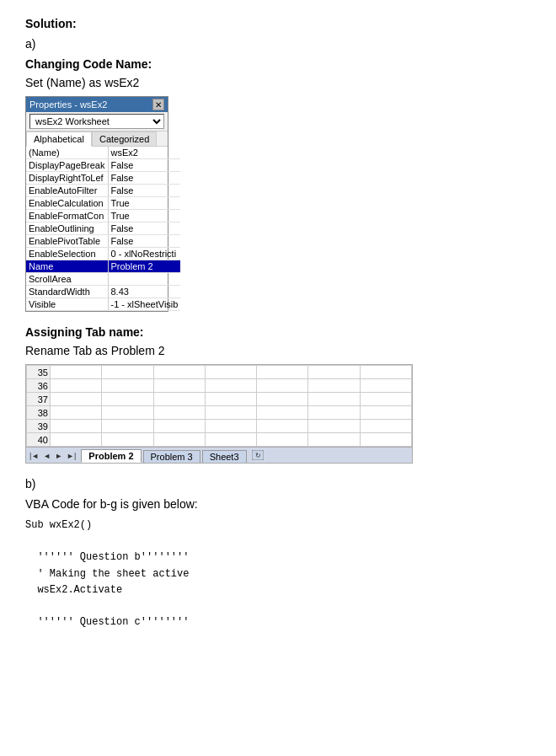 The image size is (556, 756). Describe the element at coordinates (67, 165) in the screenshot. I see `prop-key: DisplayPageBreak` at that location.